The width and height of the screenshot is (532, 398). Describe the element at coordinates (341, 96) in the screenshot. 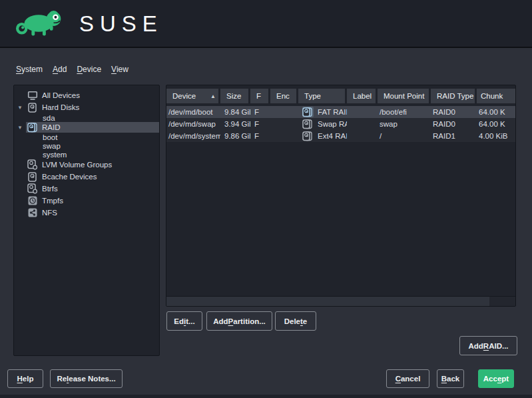

I see `table-header: Device▲SizeFEncTypeLabelMount PointRAID …` at that location.